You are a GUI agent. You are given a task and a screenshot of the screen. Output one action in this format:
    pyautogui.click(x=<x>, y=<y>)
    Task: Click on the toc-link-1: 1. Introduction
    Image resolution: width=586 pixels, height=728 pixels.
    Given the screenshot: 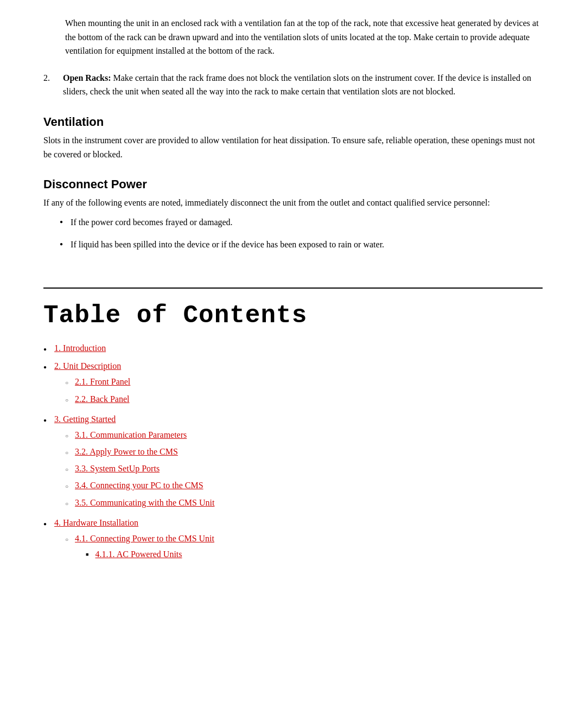 What is the action you would take?
    pyautogui.click(x=80, y=348)
    